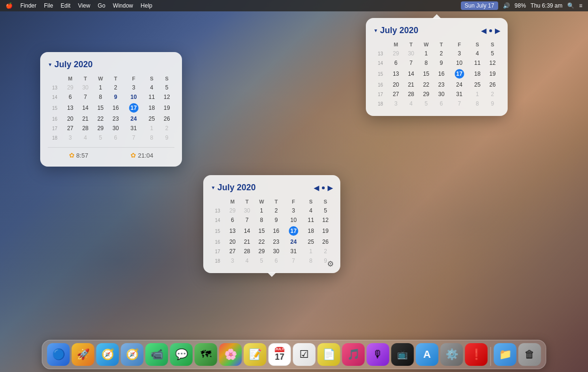 The height and width of the screenshot is (372, 588). What do you see at coordinates (231, 354) in the screenshot?
I see `dock-icon-photos: 🌸` at bounding box center [231, 354].